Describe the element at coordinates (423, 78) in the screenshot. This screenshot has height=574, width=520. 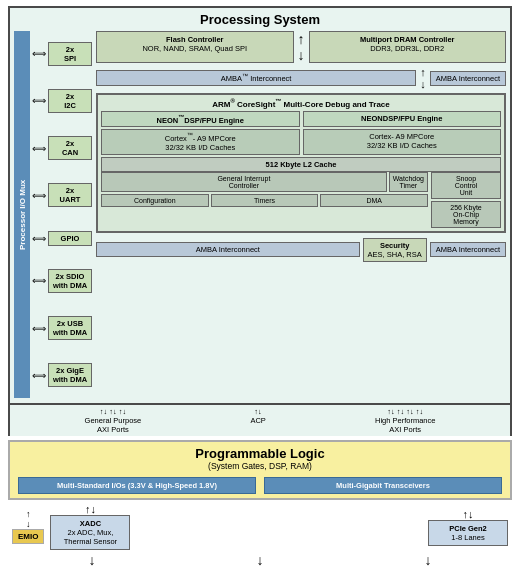
I see `amba-arrows: ↑ ↓` at that location.